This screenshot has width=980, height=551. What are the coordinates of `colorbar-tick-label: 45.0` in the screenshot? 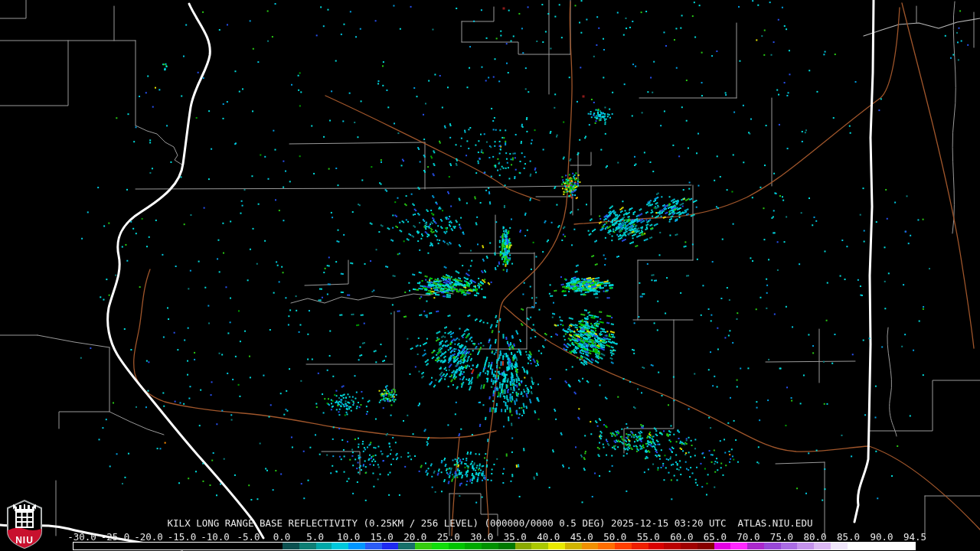 It's located at (582, 537).